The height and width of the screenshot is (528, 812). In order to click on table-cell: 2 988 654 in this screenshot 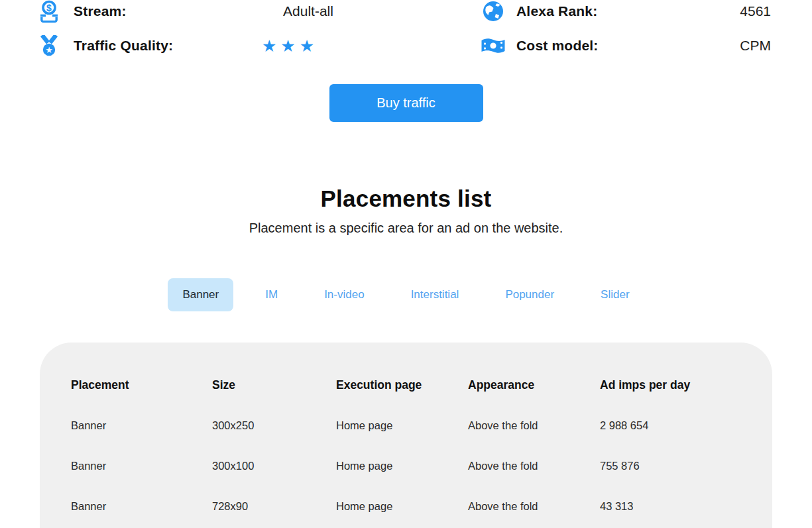, I will do `click(671, 425)`.